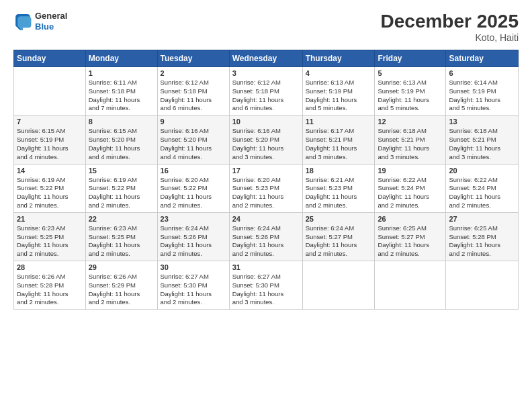  I want to click on calendar-cell: 11Sunrise: 6:17 AM Sunset: 5:21 PM Dayli…, so click(339, 140).